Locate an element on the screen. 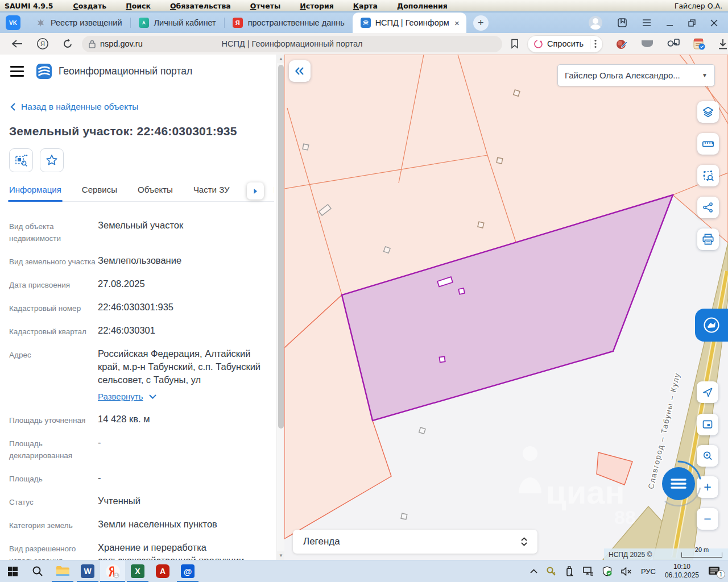 The image size is (728, 582). menu-reports: Отчеты is located at coordinates (266, 6).